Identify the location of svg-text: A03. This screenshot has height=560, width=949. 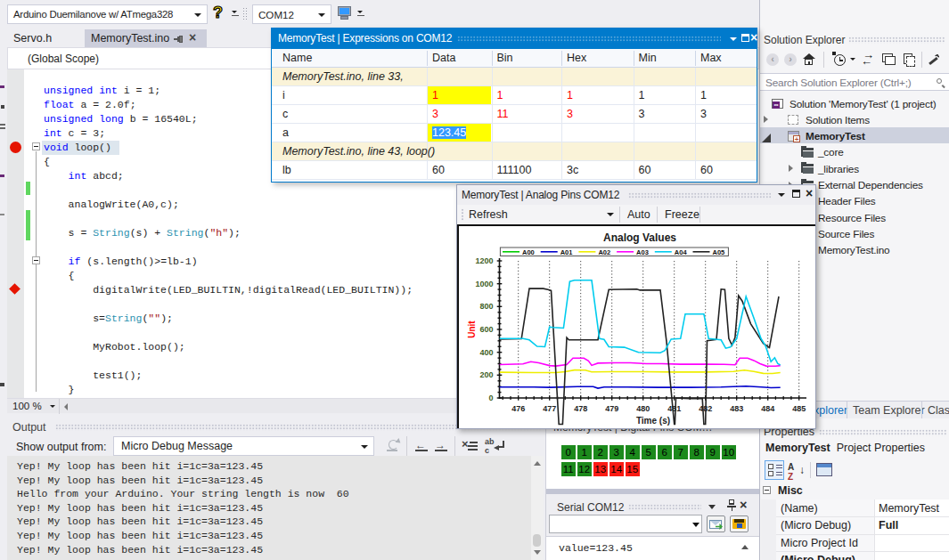
(642, 253).